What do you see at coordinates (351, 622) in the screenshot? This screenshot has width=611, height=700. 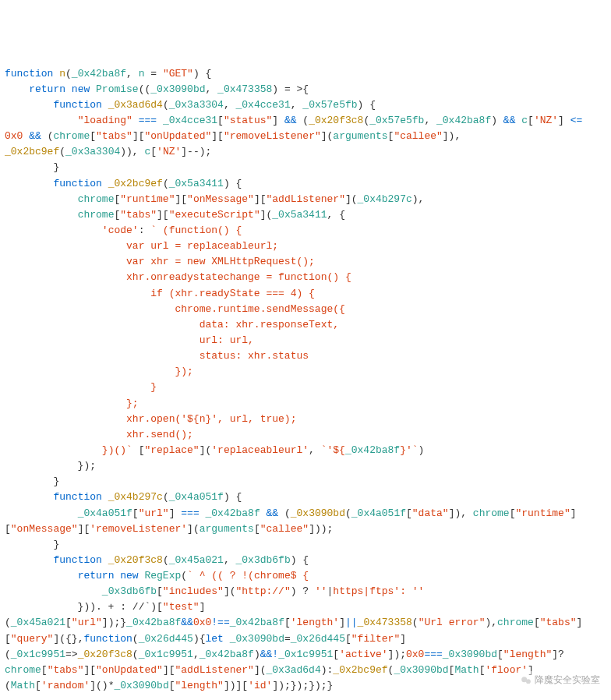 I see `code-token-op: ||` at bounding box center [351, 622].